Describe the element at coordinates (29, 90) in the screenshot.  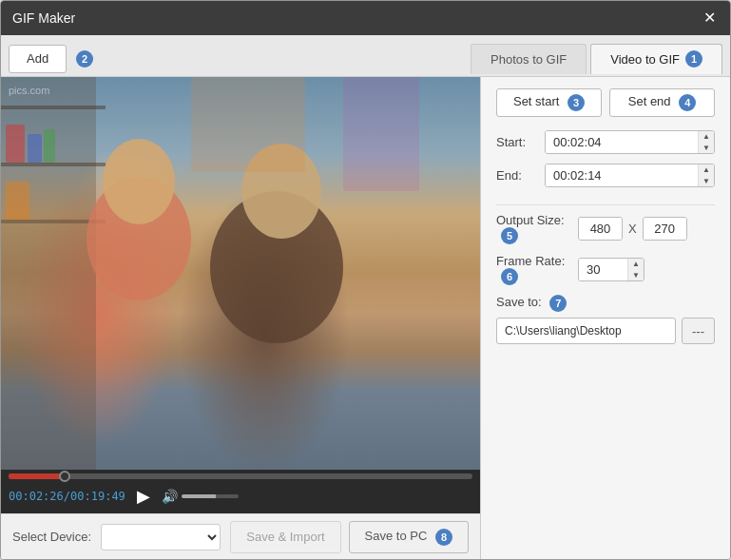
I see `watermark: pics.com` at that location.